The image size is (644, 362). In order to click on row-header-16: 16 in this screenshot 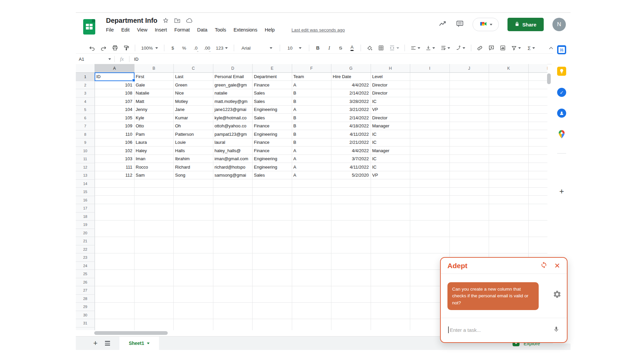, I will do `click(85, 200)`.